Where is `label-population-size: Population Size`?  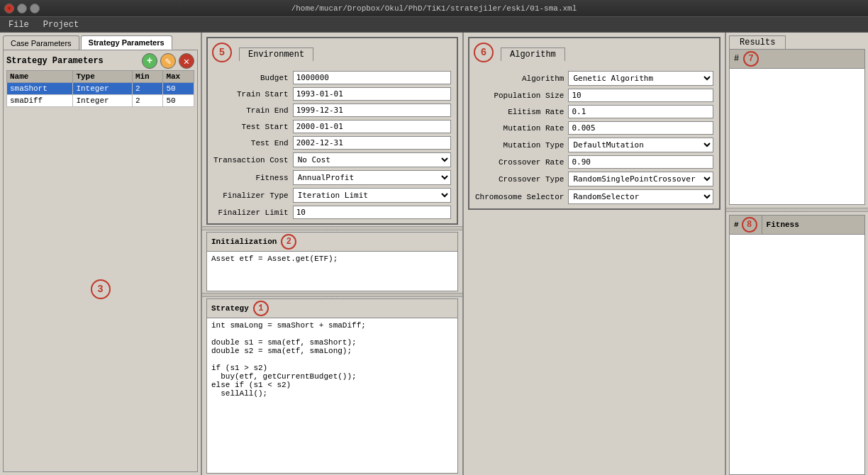 label-population-size: Population Size is located at coordinates (519, 96).